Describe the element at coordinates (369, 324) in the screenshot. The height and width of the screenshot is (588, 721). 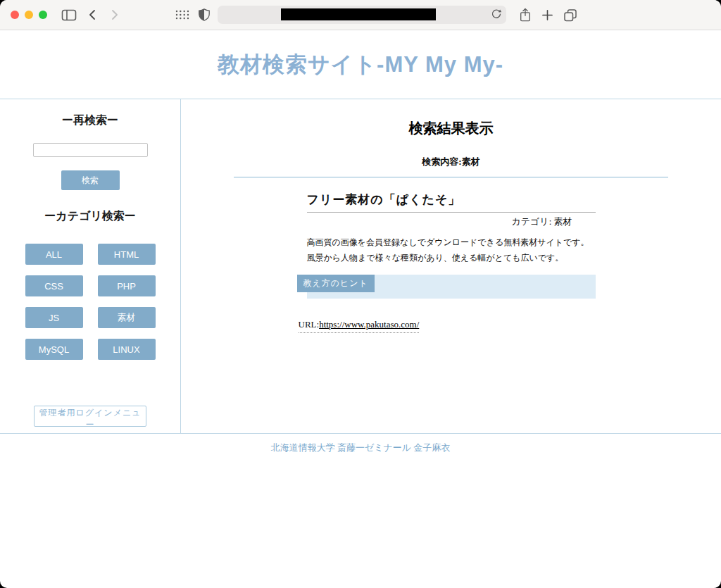
I see `result-url-link: https://www.pakutaso.com/` at that location.